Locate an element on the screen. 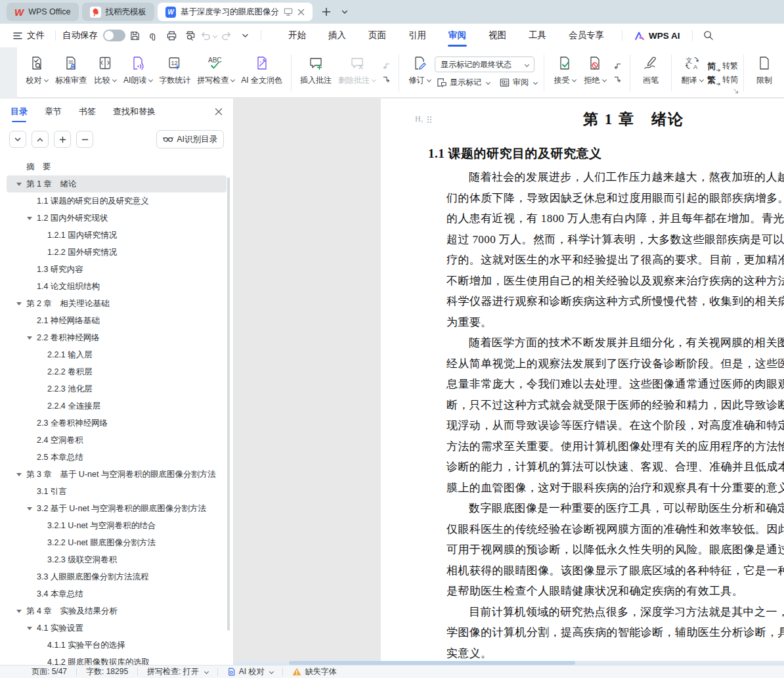 The height and width of the screenshot is (678, 784). toc-item: 2.4 空洞卷积 is located at coordinates (117, 440).